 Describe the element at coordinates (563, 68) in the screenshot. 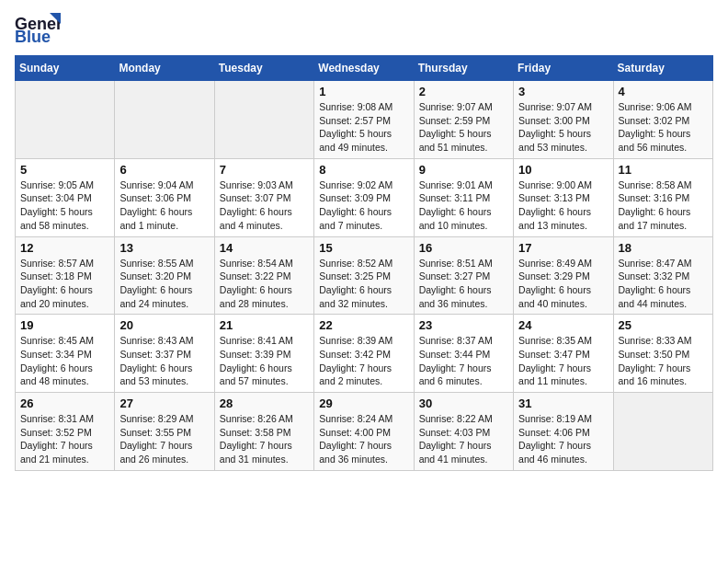

I see `day-header-friday: Friday` at that location.